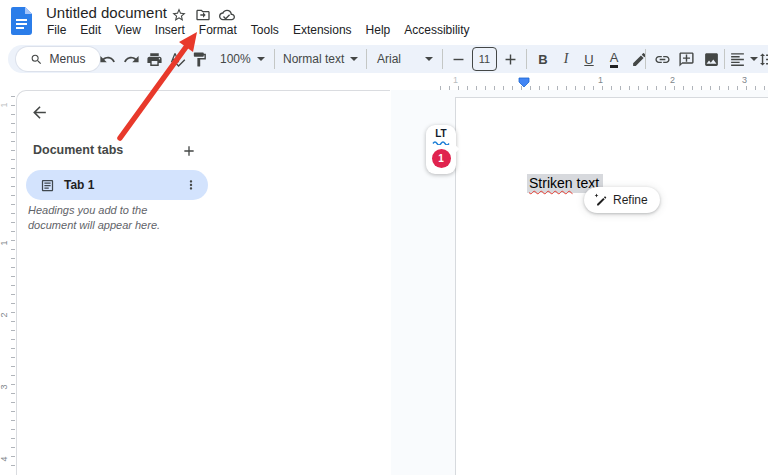  Describe the element at coordinates (258, 30) in the screenshot. I see `menu-bar: File Edit View Insert Format Tools Exten…` at that location.